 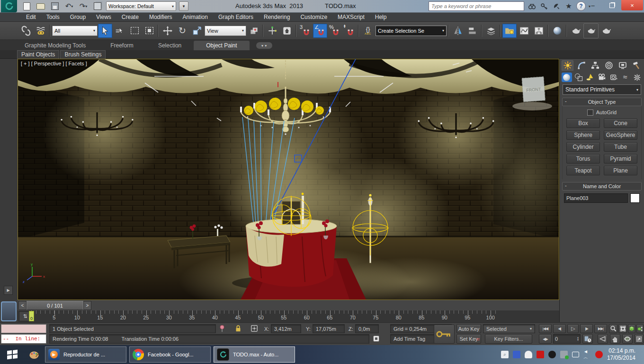 I want to click on category-cameras-button, so click(x=602, y=77).